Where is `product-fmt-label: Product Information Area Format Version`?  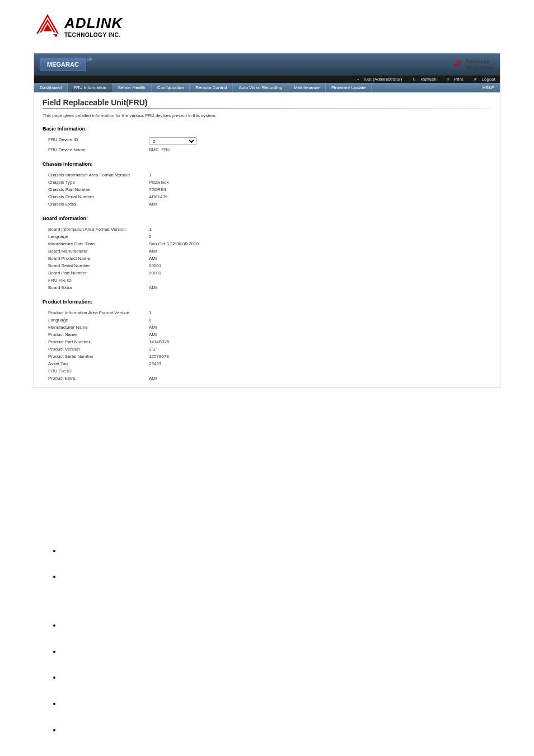
product-fmt-label: Product Information Area Format Version is located at coordinates (99, 312).